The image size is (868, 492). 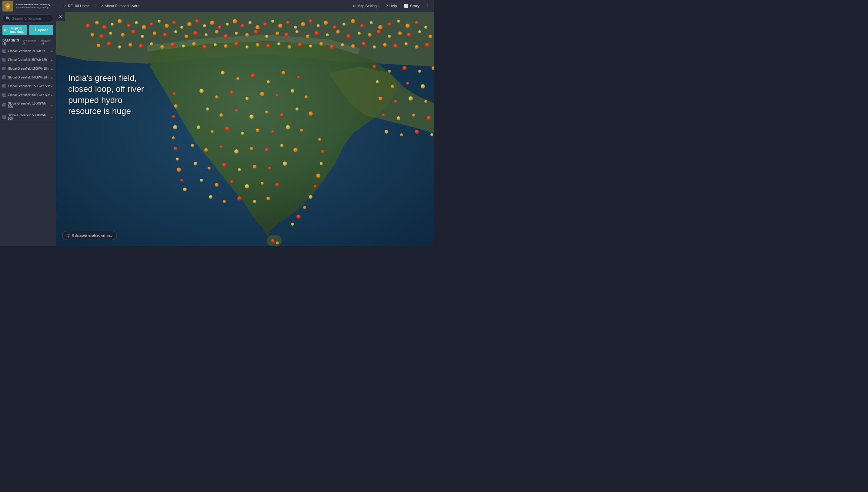 What do you see at coordinates (406, 6) in the screenshot?
I see `story-icon: ⬜` at bounding box center [406, 6].